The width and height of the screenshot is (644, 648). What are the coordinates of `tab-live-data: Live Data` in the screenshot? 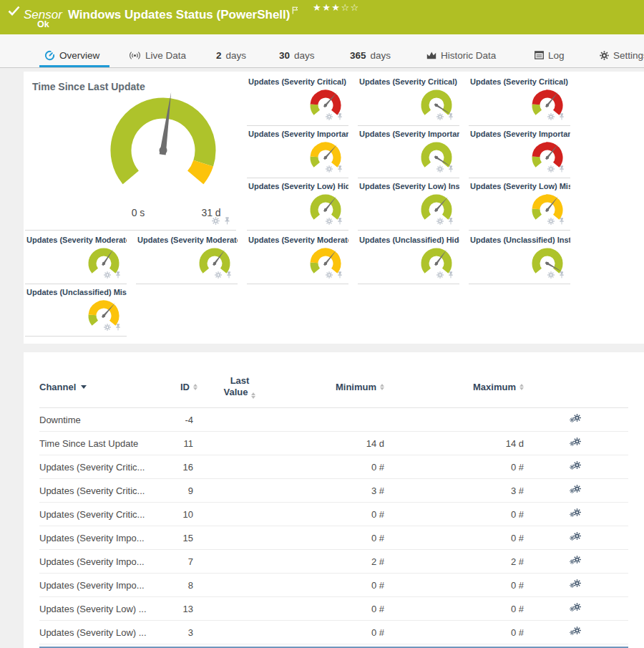 It's located at (157, 55).